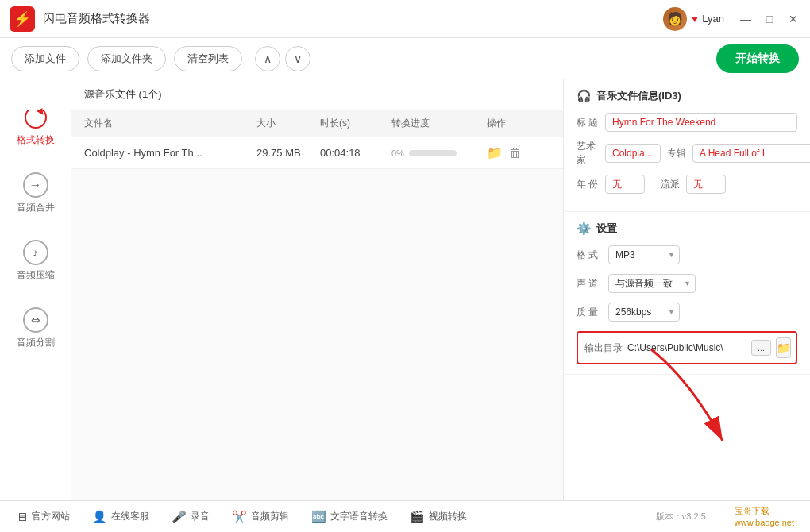  What do you see at coordinates (706, 184) in the screenshot?
I see `id3-genre-input` at bounding box center [706, 184].